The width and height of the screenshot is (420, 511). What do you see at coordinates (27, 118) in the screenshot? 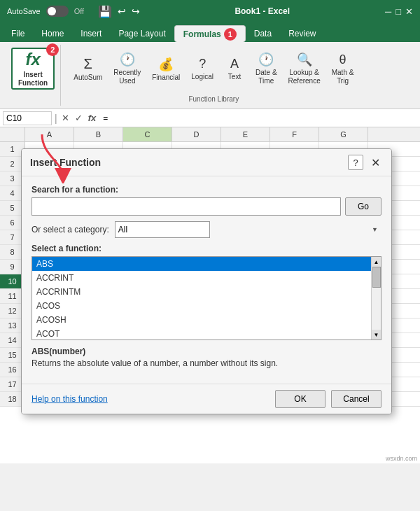
I see `cell-name-box` at bounding box center [27, 118].